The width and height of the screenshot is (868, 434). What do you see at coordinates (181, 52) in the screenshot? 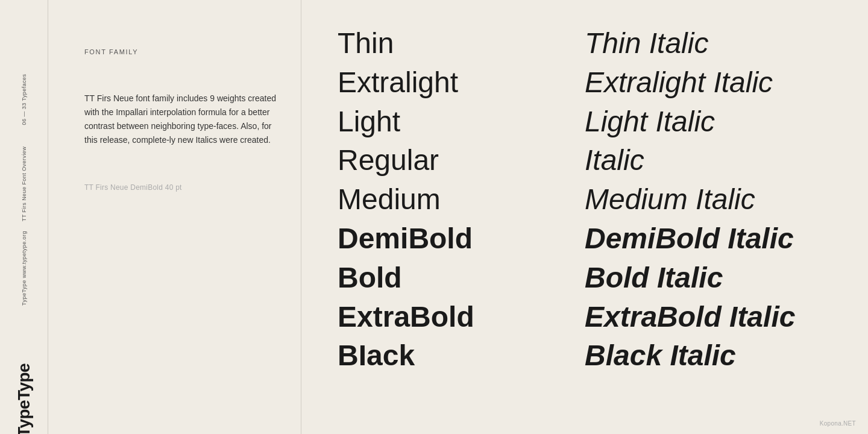
I see `font-family-label: FONT FAMILY` at bounding box center [181, 52].